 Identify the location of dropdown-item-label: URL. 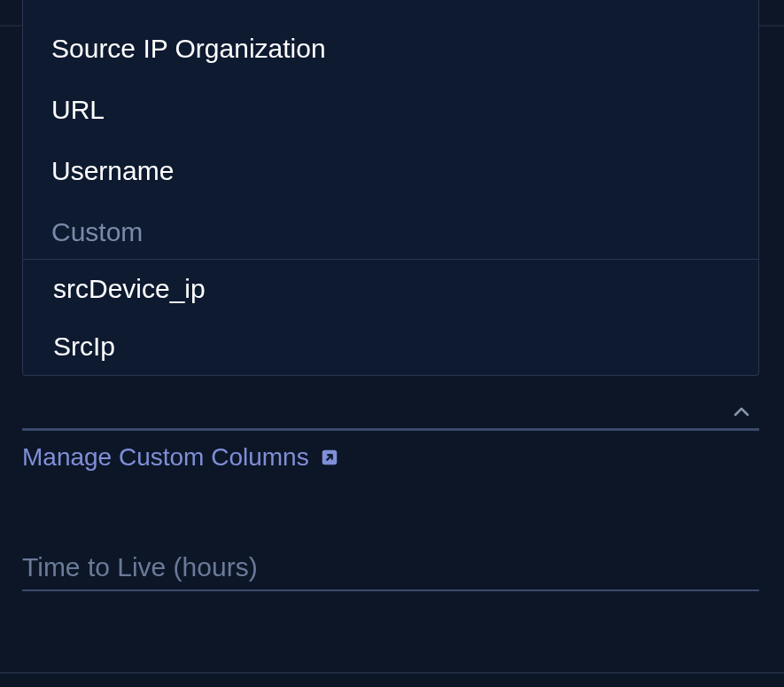
(78, 110).